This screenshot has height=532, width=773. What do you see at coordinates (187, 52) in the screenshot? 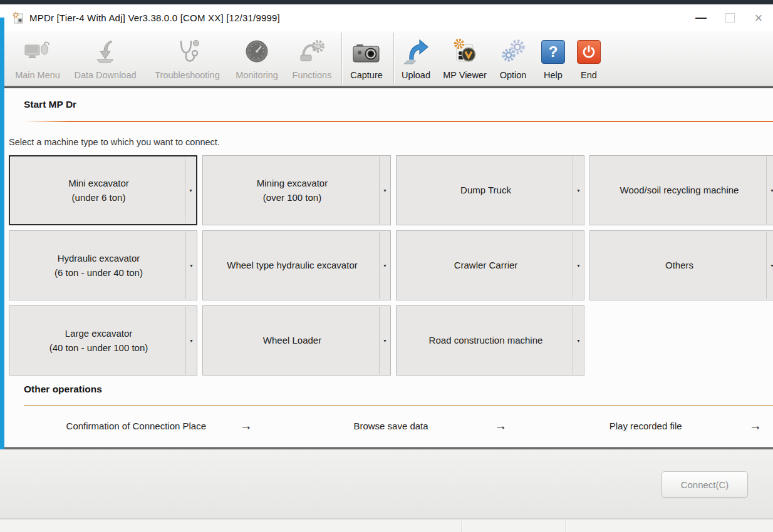
I see `troubleshooting-icon` at bounding box center [187, 52].